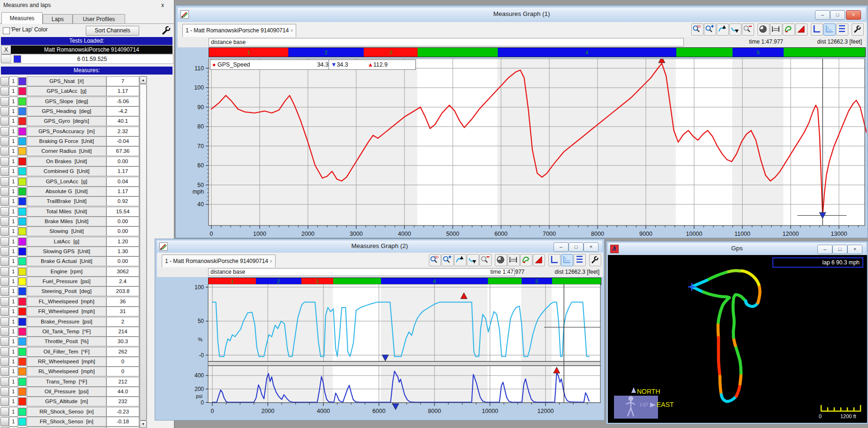 The height and width of the screenshot is (428, 868). What do you see at coordinates (67, 161) in the screenshot?
I see `channel-name-button: On Brakes [Unit]` at bounding box center [67, 161].